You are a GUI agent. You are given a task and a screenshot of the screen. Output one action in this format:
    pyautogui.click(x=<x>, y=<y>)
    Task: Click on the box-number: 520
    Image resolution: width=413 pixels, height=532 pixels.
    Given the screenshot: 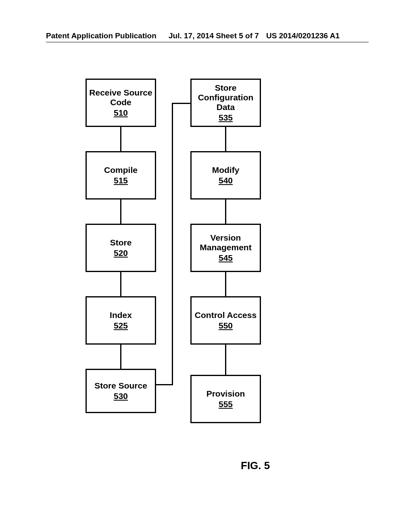 What is the action you would take?
    pyautogui.click(x=121, y=253)
    